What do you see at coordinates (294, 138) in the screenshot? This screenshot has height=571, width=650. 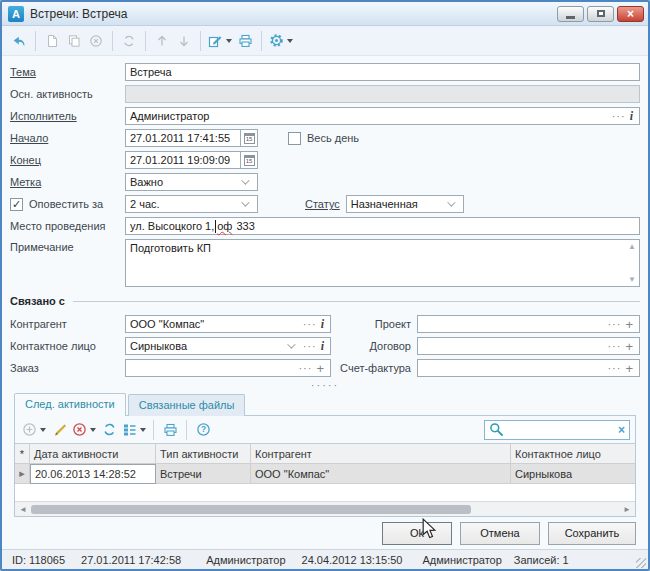 I see `all-day-checkbox` at bounding box center [294, 138].